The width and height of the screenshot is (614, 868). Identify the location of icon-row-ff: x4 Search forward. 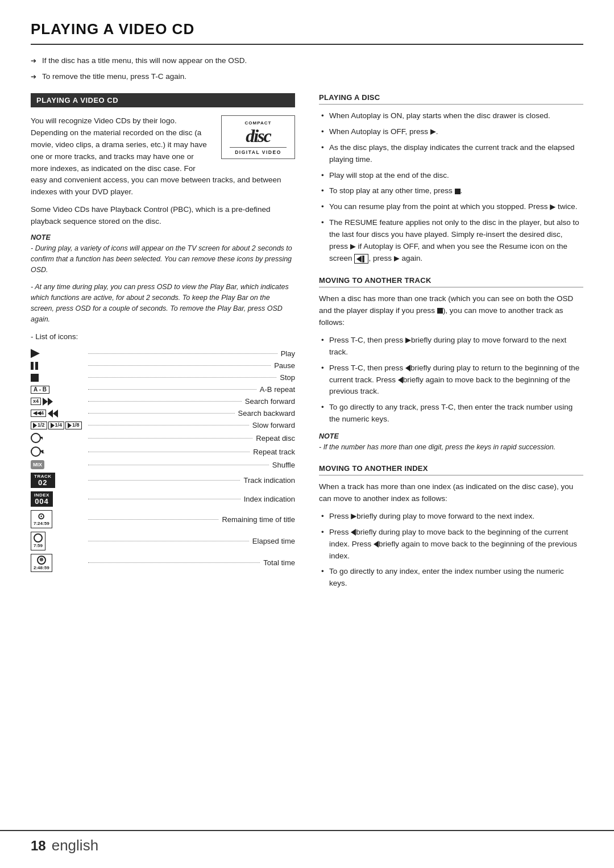
(163, 401).